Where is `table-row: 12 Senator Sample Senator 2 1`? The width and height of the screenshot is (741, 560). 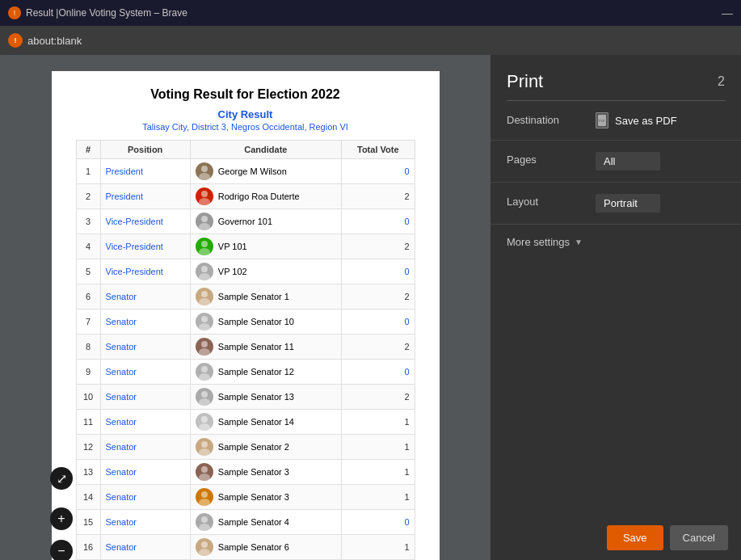 table-row: 12 Senator Sample Senator 2 1 is located at coordinates (246, 448).